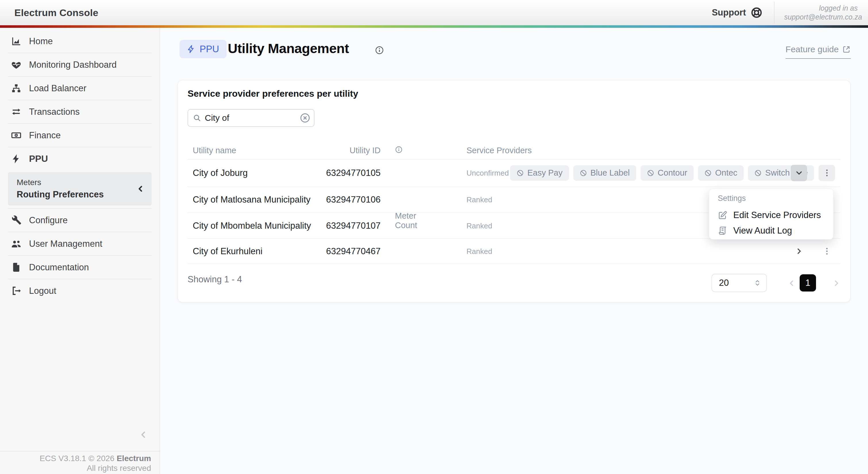 Image resolution: width=868 pixels, height=474 pixels. Describe the element at coordinates (80, 244) in the screenshot. I see `sidebar-item-user-management: User Management` at that location.